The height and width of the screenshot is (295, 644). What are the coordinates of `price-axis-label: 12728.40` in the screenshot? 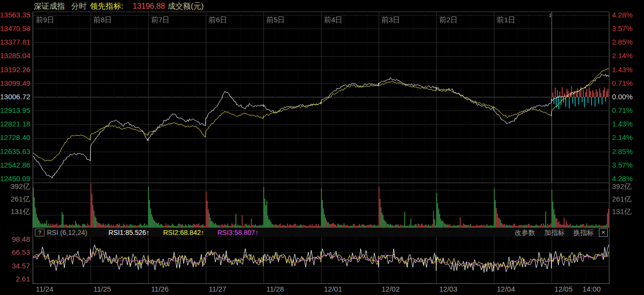 It's located at (15, 138).